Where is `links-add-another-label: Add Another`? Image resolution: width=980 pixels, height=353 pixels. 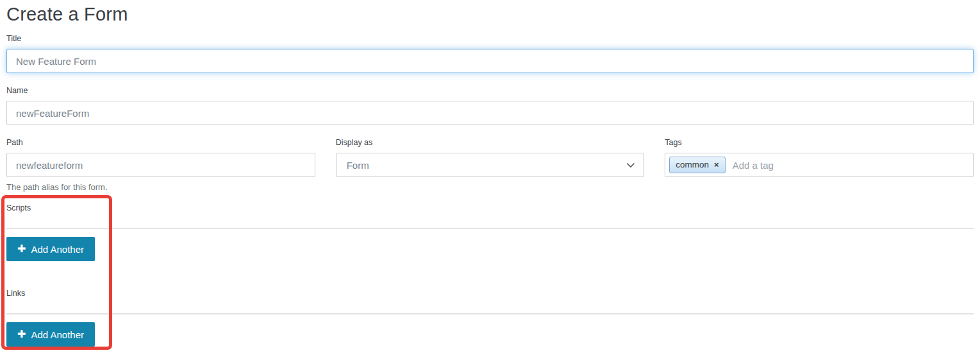
links-add-another-label: Add Another is located at coordinates (58, 335).